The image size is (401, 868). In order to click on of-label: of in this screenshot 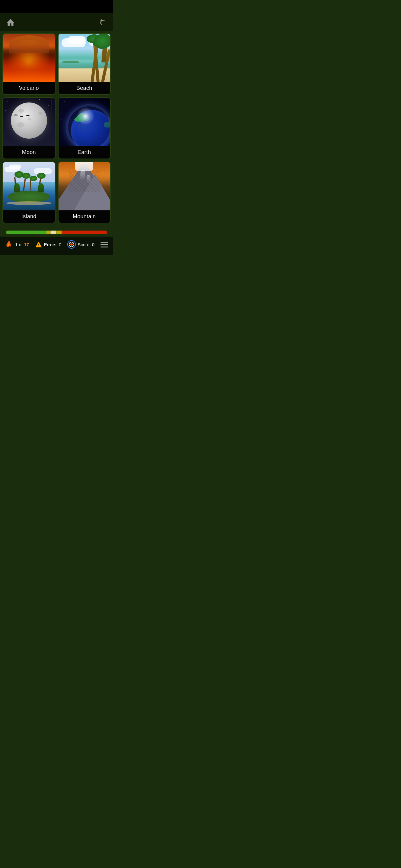, I will do `click(21, 245)`.